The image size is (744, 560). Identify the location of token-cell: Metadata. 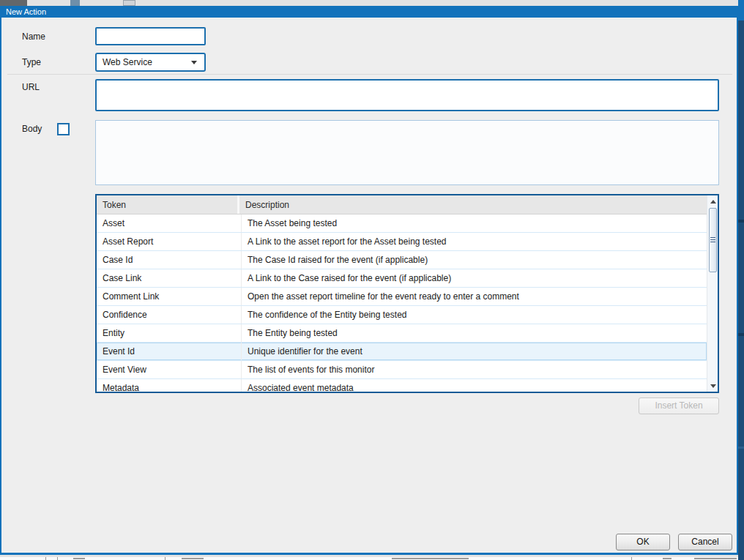
(169, 385).